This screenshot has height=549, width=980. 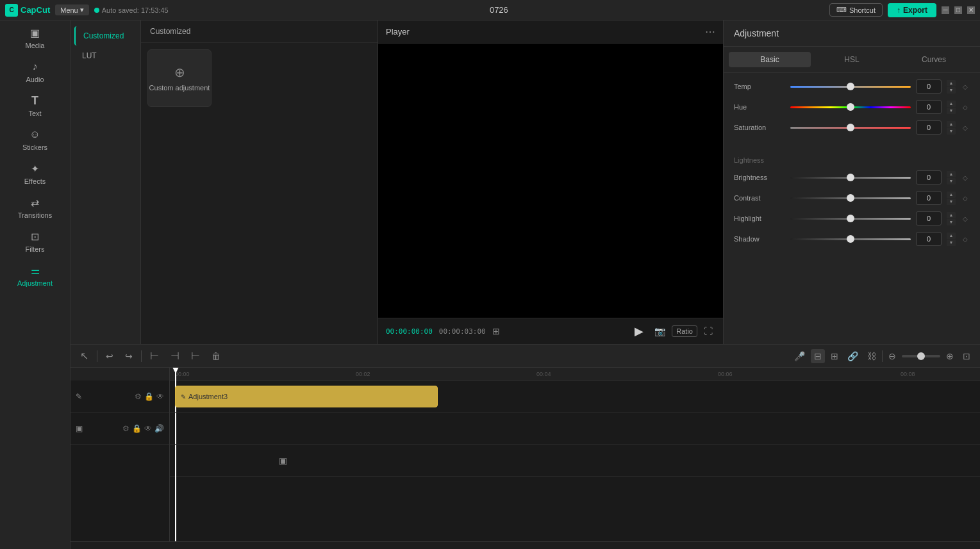 What do you see at coordinates (951, 174) in the screenshot?
I see `spinner-up-brightness: ▲` at bounding box center [951, 174].